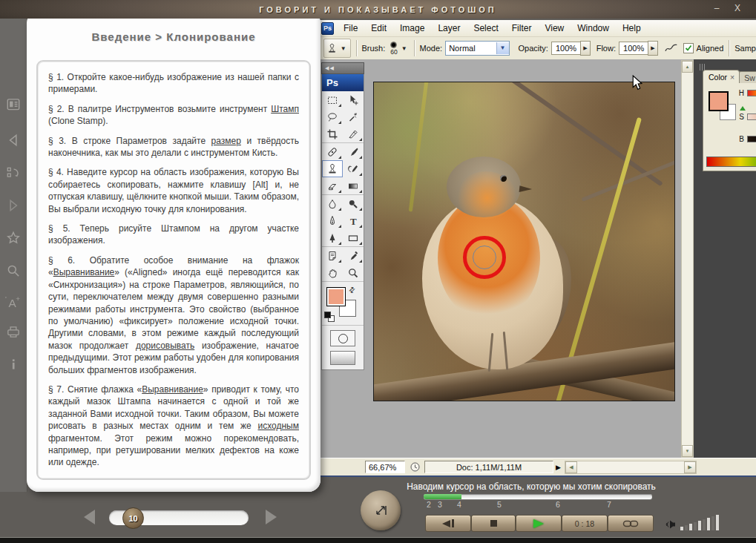  Describe the element at coordinates (353, 185) in the screenshot. I see `tool-gradient` at that location.